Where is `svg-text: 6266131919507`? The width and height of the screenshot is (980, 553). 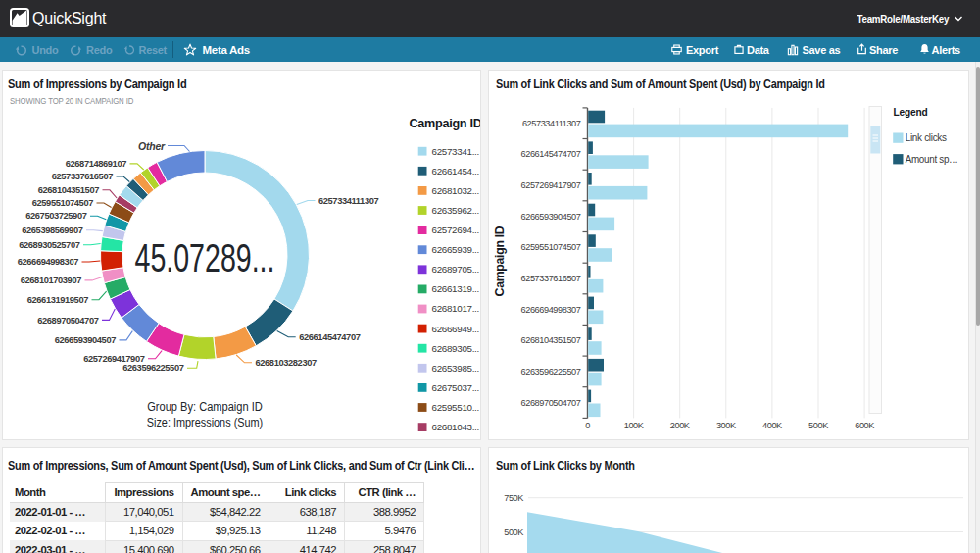
svg-text: 6266131919507 is located at coordinates (57, 299).